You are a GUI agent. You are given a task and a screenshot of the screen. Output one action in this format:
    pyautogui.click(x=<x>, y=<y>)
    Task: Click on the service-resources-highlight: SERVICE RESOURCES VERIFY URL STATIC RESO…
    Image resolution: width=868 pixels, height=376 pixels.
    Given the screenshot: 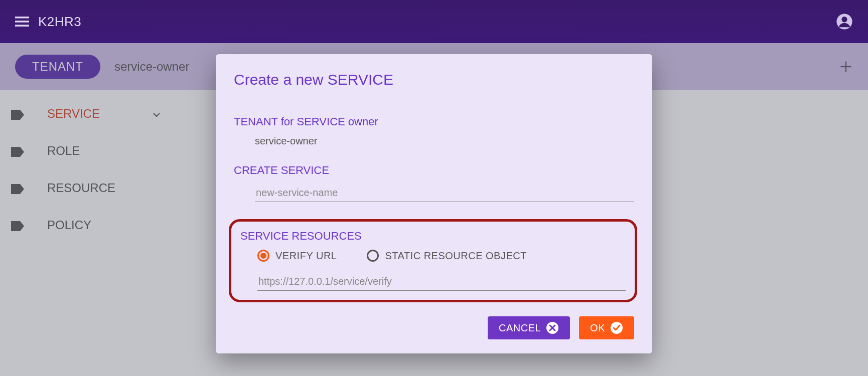 What is the action you would take?
    pyautogui.click(x=433, y=261)
    